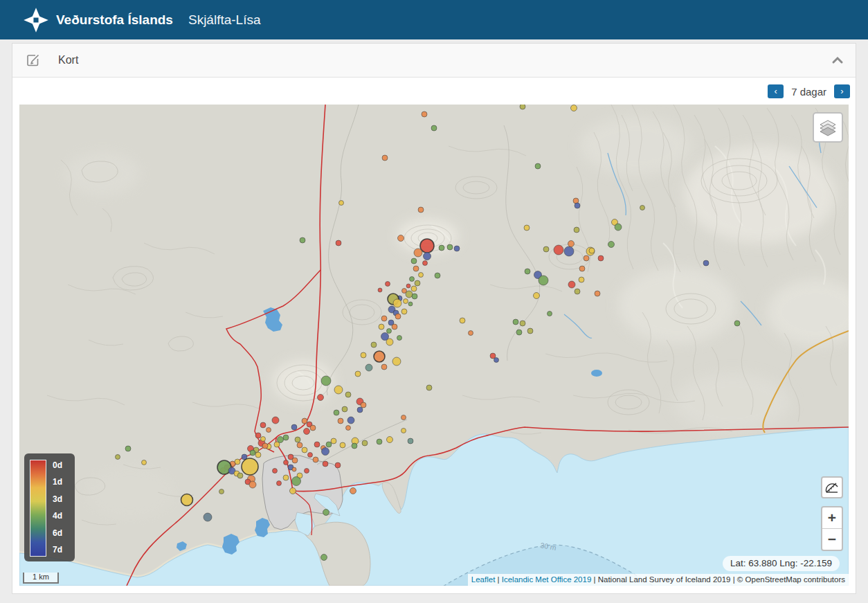  What do you see at coordinates (115, 20) in the screenshot?
I see `brand-title: Veðurstofa Íslands` at bounding box center [115, 20].